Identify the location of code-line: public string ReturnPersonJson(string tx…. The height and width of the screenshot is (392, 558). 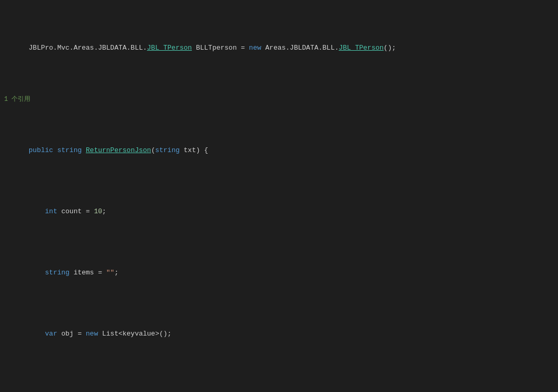
(279, 151).